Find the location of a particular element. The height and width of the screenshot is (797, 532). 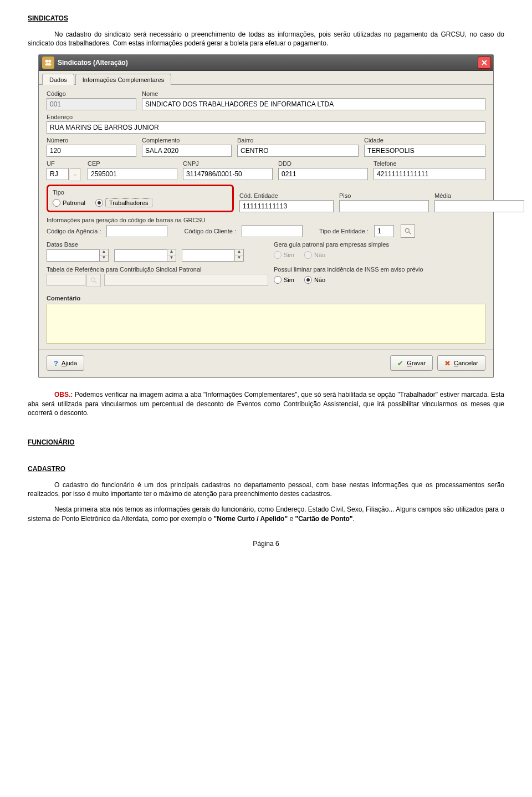

tab-strip: Dados Informações Complementares is located at coordinates (266, 78).